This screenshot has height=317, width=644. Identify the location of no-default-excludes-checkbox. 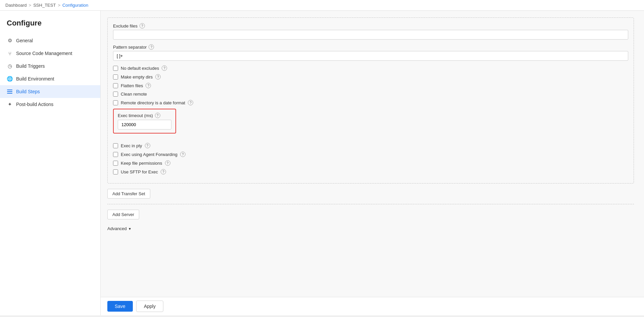
(115, 68).